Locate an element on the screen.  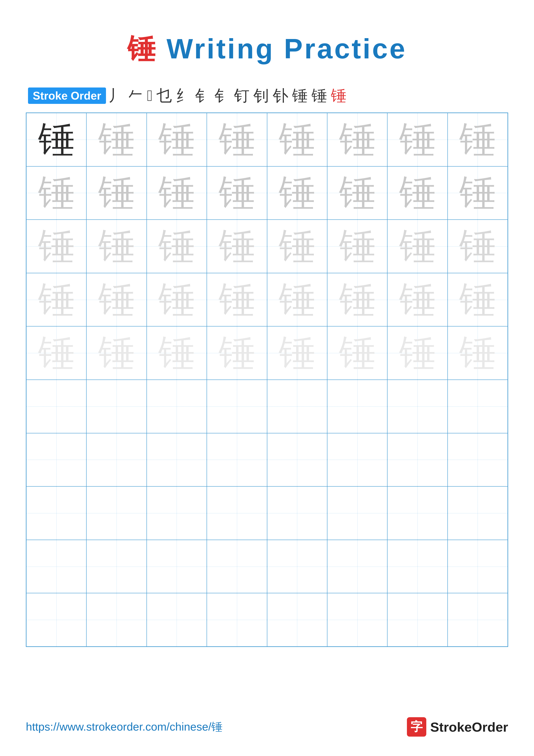
footer-brand: 字 StrokeOrder is located at coordinates (457, 727).